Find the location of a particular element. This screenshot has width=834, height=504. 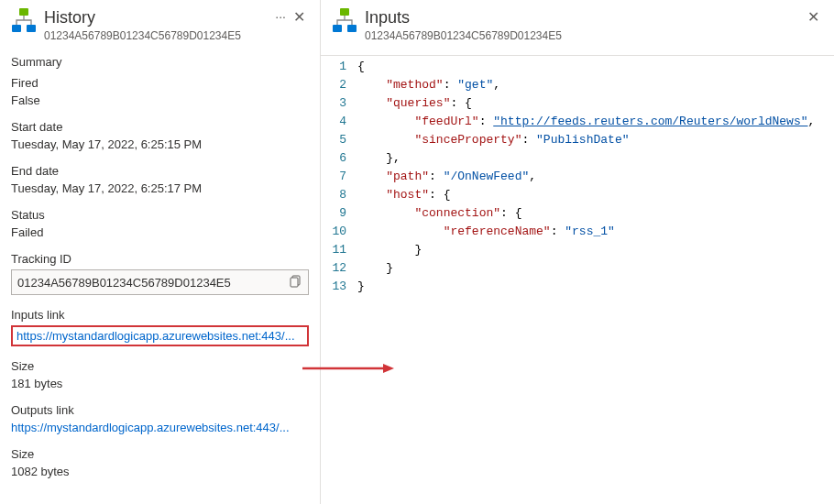

inputs-subtitle: 01234A56789B01234C56789D01234E5 is located at coordinates (585, 36).